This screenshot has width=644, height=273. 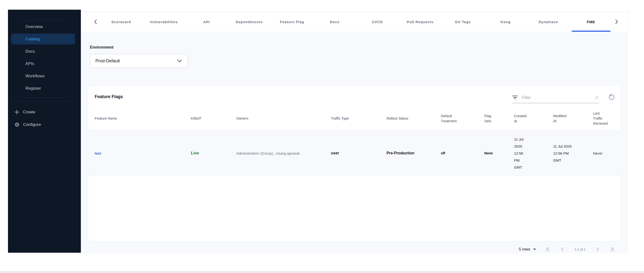 I want to click on sidebar-item-register: Register, so click(x=44, y=88).